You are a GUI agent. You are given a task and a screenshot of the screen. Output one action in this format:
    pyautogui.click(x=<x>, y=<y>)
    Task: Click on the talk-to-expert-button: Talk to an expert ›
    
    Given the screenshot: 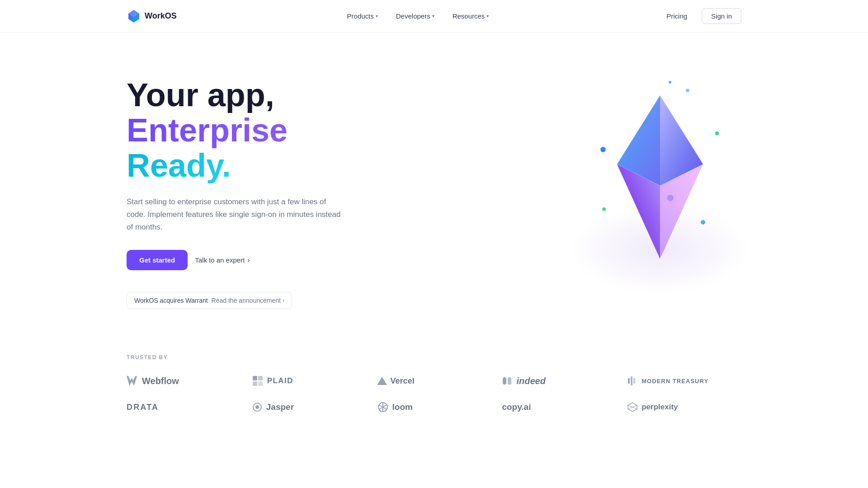 What is the action you would take?
    pyautogui.click(x=222, y=260)
    